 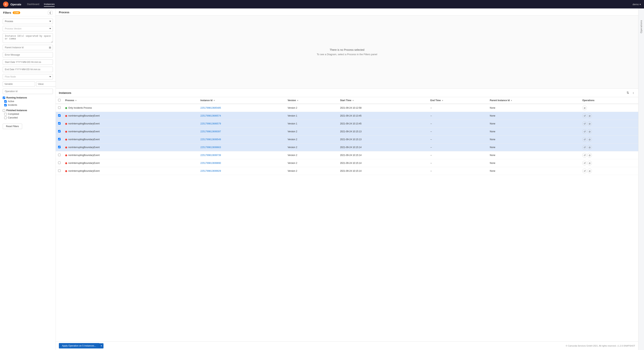 What do you see at coordinates (312, 124) in the screenshot?
I see `row-version: Version 1` at bounding box center [312, 124].